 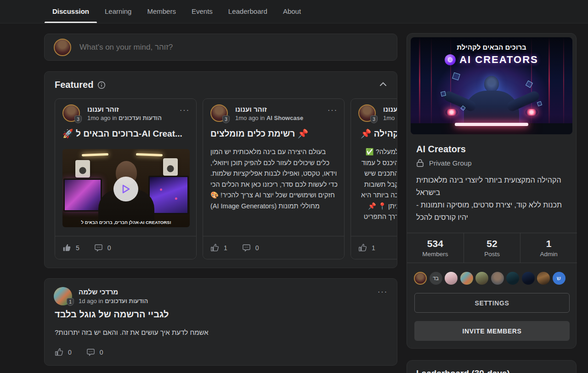 I want to click on post-composer, so click(x=220, y=47).